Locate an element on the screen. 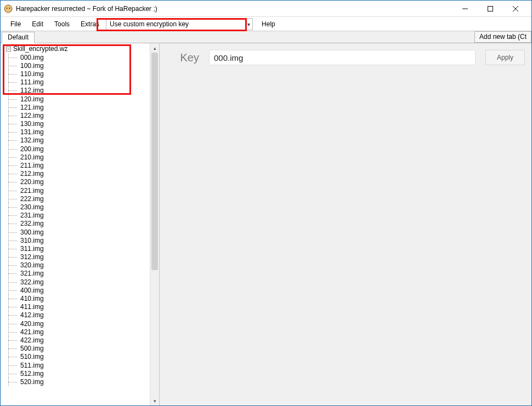  scroll-thumb is located at coordinates (155, 161).